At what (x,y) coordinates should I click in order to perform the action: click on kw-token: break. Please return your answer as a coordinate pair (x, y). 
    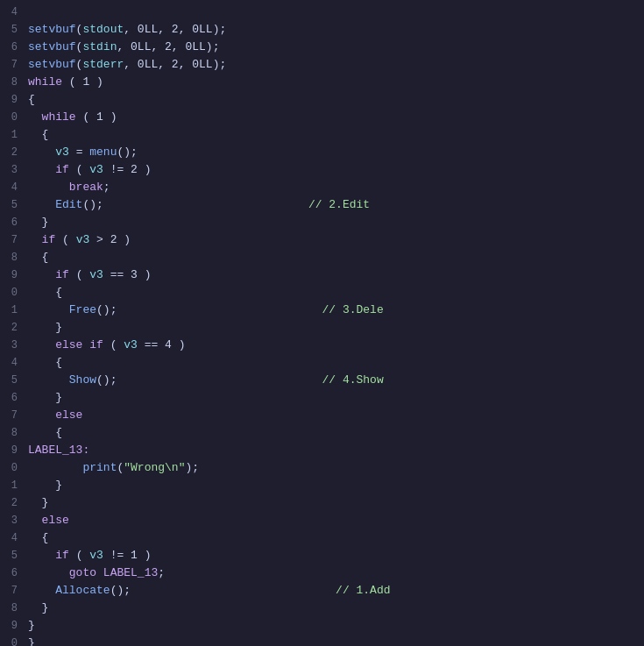
    Looking at the image, I should click on (86, 188).